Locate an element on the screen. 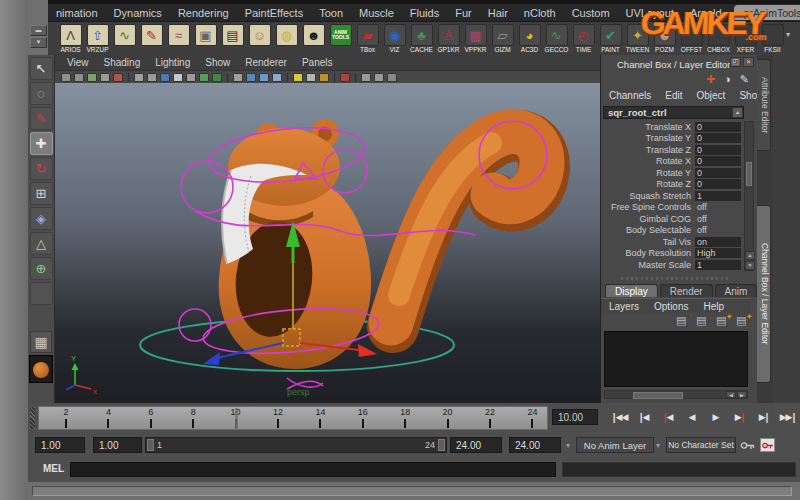 The width and height of the screenshot is (800, 500). shelf-item-gecco: ∿GECCO is located at coordinates (556, 39).